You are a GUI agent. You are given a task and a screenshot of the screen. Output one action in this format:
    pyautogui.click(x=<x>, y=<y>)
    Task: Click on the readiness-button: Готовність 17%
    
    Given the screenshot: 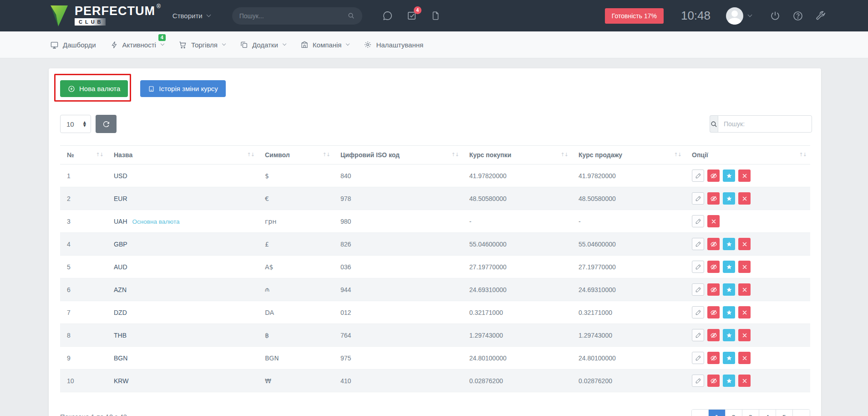 What is the action you would take?
    pyautogui.click(x=635, y=16)
    